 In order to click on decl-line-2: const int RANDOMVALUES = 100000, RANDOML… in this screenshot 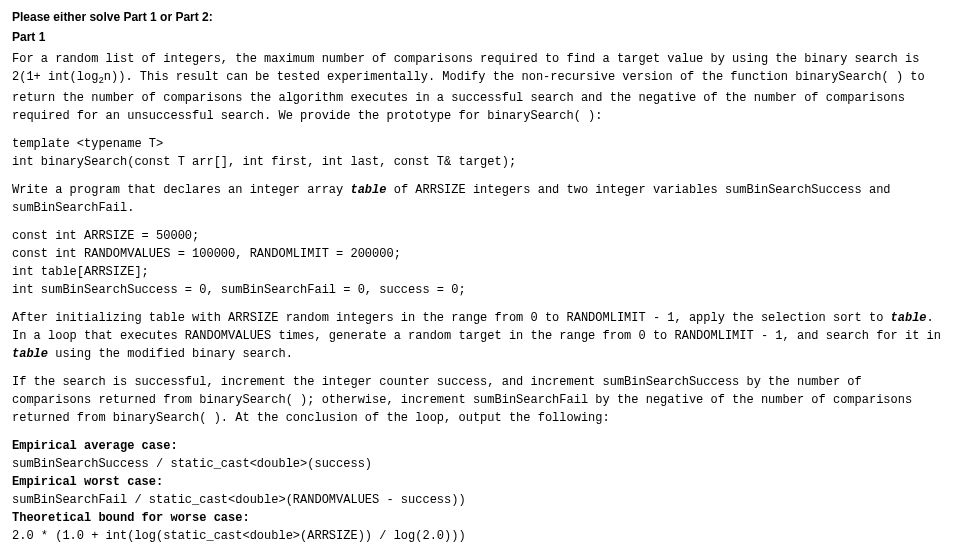, I will do `click(478, 254)`.